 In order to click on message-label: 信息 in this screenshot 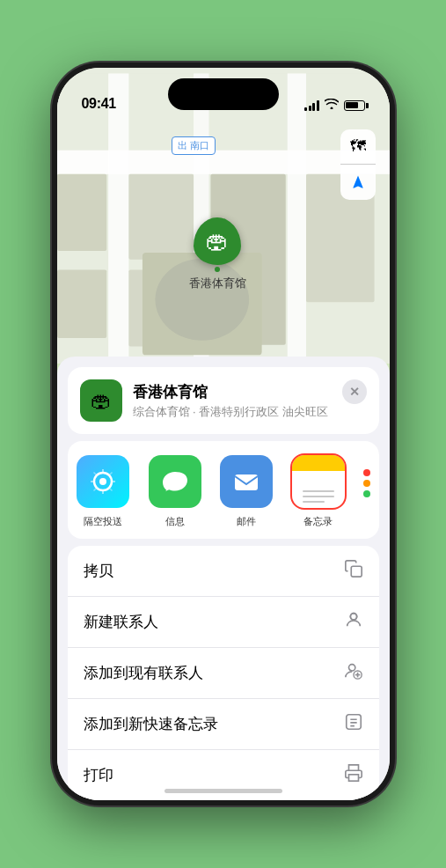, I will do `click(175, 521)`.